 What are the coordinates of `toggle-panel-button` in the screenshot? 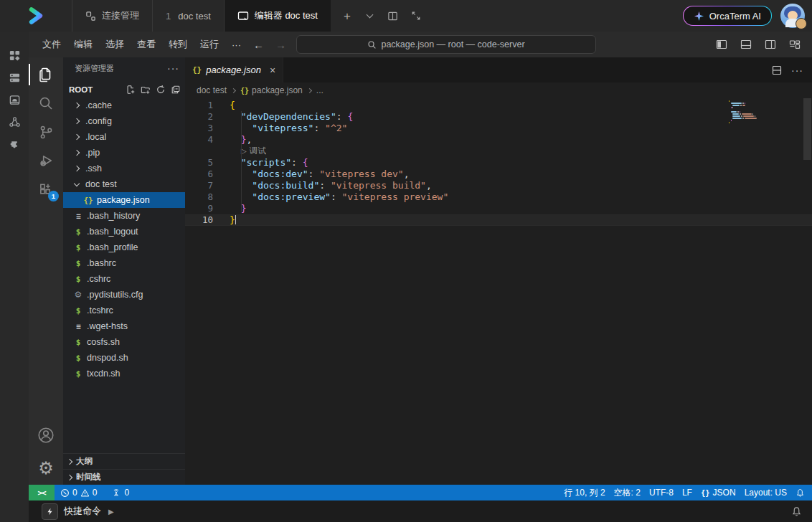 It's located at (746, 44).